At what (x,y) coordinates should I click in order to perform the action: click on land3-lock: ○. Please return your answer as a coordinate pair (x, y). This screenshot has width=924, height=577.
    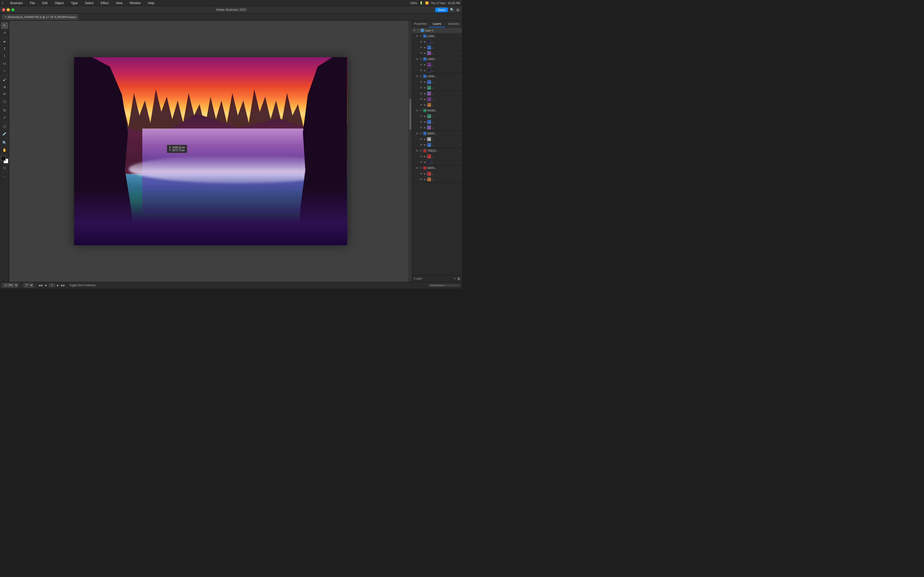
    Looking at the image, I should click on (460, 76).